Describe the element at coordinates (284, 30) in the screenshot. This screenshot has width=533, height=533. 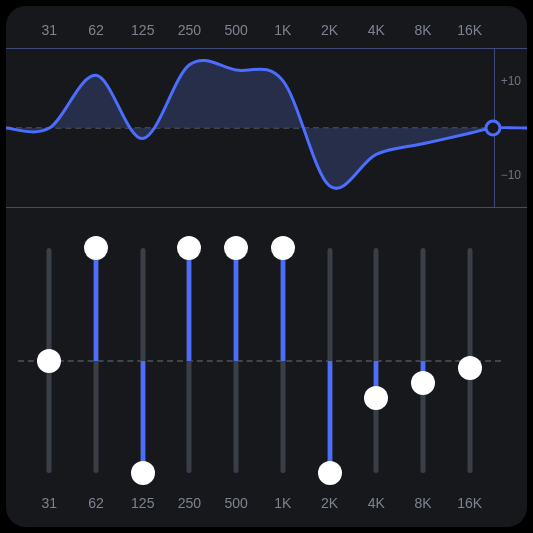
I see `freq-label-top-1K: 1K` at that location.